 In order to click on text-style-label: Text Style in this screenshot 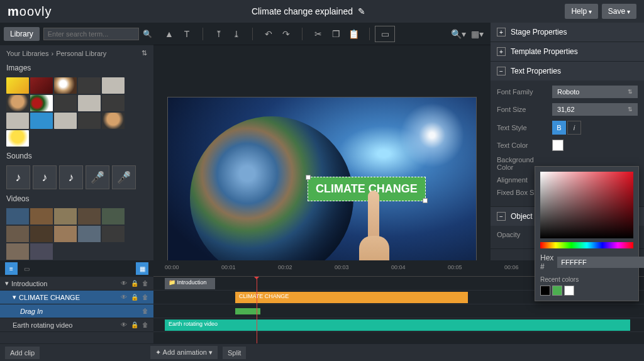, I will do `click(525, 128)`.